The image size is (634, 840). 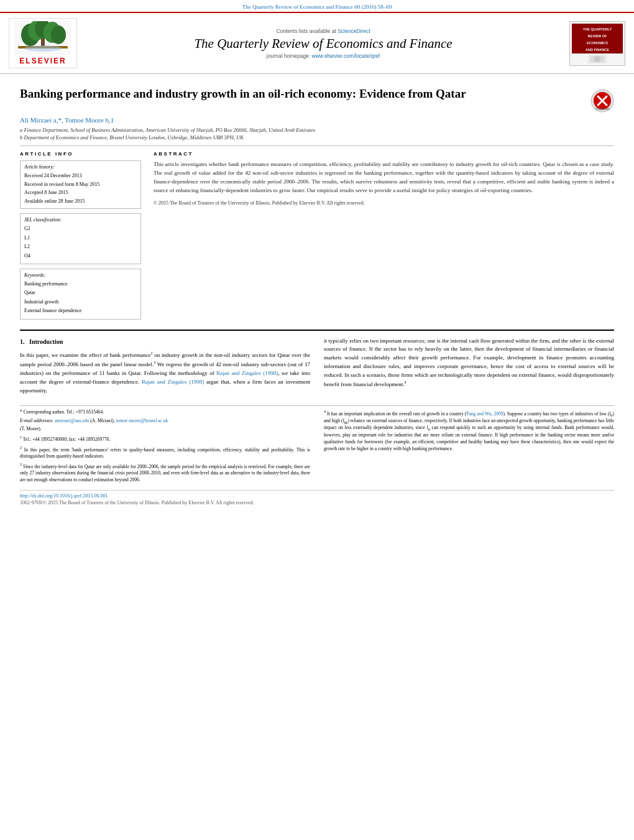 I want to click on keywords-label: Keywords:, so click(x=81, y=275).